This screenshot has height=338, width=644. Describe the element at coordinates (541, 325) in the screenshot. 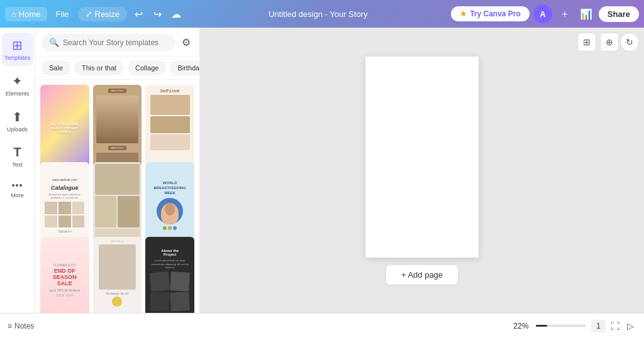

I see `zoom-slider-fill` at that location.